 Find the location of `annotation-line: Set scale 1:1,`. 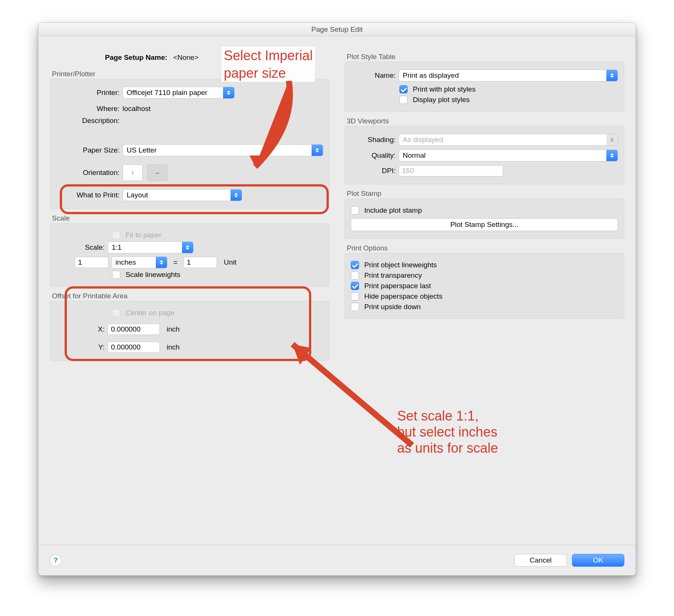

annotation-line: Set scale 1:1, is located at coordinates (448, 416).